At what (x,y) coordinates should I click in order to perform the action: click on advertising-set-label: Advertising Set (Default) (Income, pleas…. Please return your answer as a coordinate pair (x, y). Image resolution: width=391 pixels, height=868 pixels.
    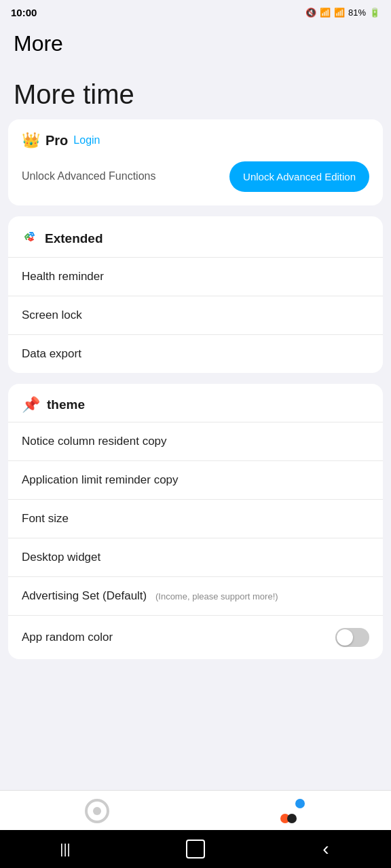
    Looking at the image, I should click on (150, 596).